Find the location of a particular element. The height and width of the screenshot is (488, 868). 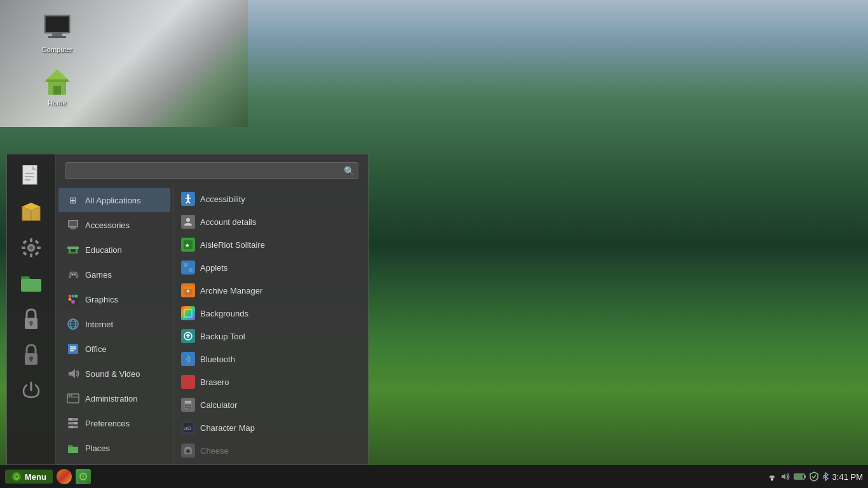

aisleriot-icon: ♠ is located at coordinates (188, 245).